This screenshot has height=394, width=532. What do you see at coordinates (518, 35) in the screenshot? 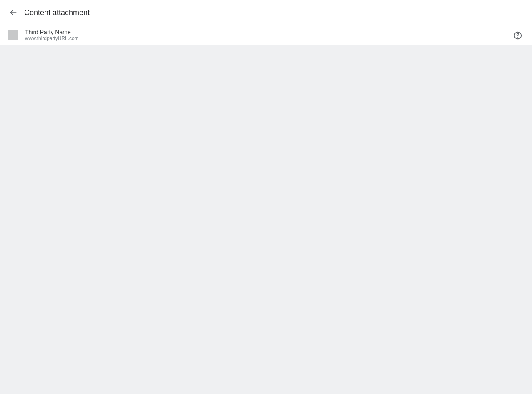
I see `help-icon` at bounding box center [518, 35].